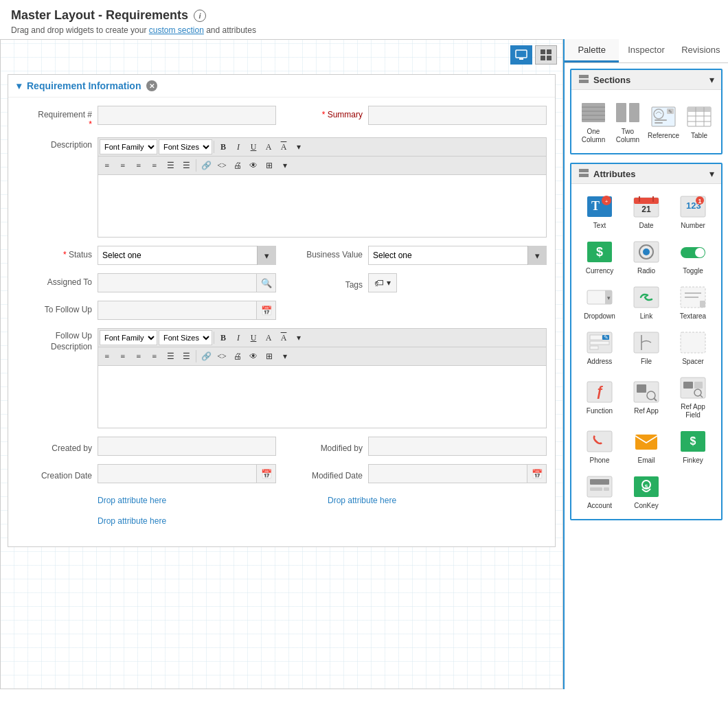 The image size is (728, 705). What do you see at coordinates (266, 283) in the screenshot?
I see `search-btn: 🔍` at bounding box center [266, 283].